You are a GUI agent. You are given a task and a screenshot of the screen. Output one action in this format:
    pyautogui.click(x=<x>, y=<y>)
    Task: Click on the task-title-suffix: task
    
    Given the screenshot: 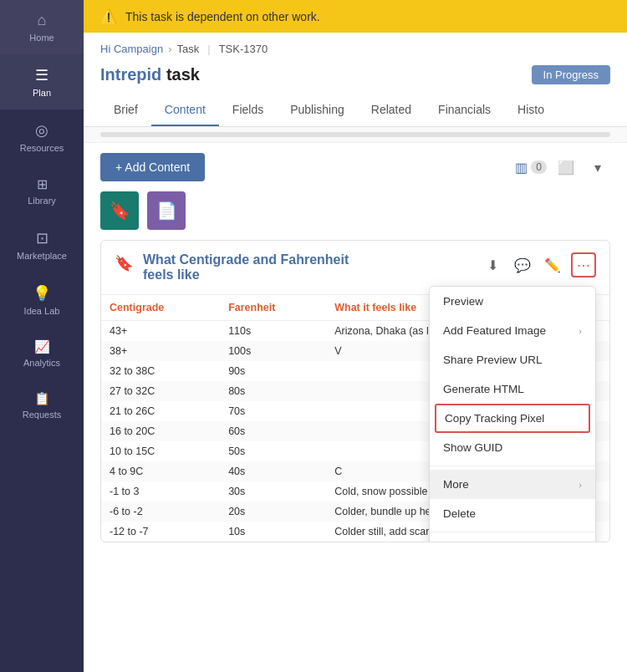 What is the action you would take?
    pyautogui.click(x=181, y=74)
    